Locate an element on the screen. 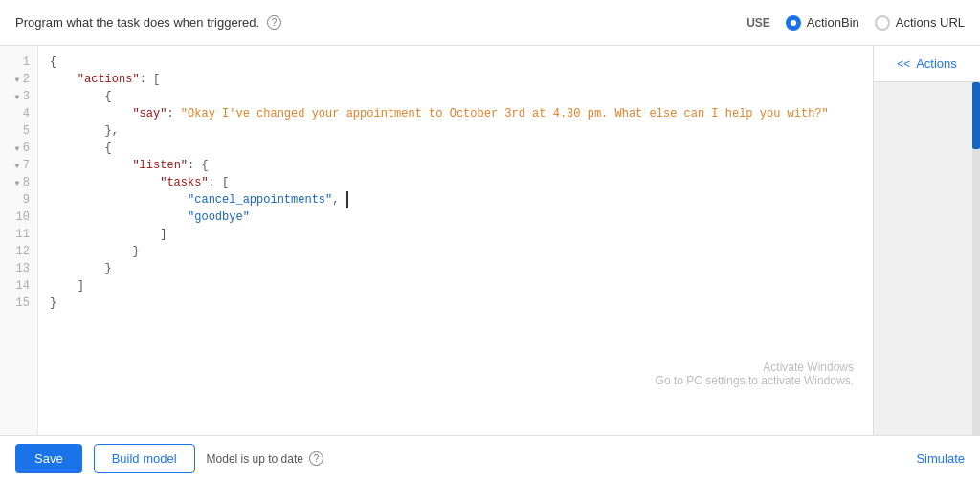 The image size is (980, 481). line-num-13: 13 is located at coordinates (19, 269).